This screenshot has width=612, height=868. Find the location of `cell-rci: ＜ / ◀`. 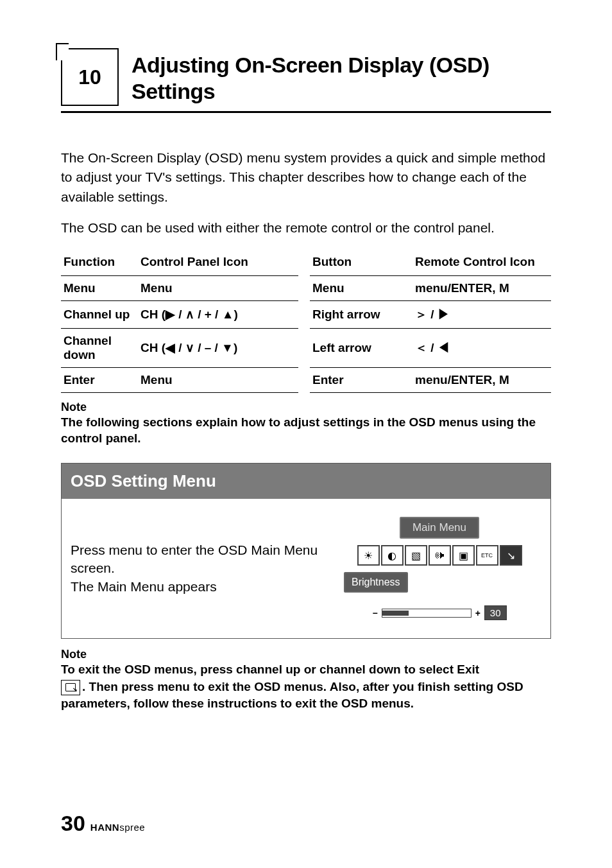

cell-rci: ＜ / ◀ is located at coordinates (482, 348).